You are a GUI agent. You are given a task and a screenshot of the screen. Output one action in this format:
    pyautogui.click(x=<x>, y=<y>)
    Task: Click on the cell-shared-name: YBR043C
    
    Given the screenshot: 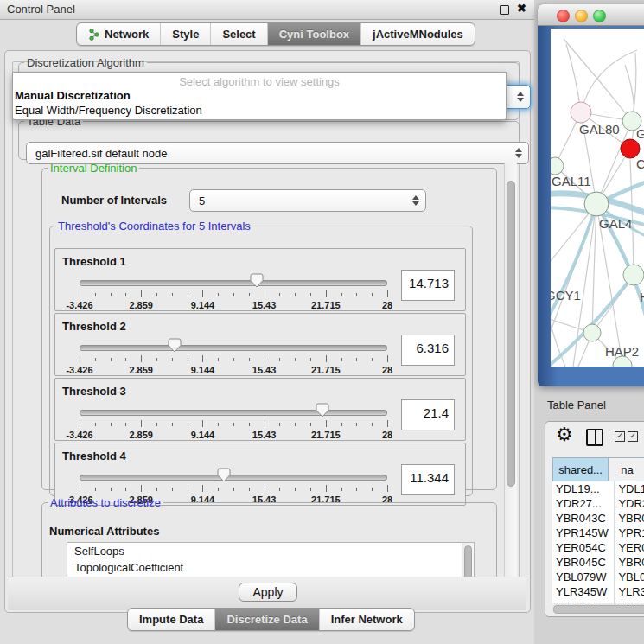 What is the action you would take?
    pyautogui.click(x=583, y=519)
    